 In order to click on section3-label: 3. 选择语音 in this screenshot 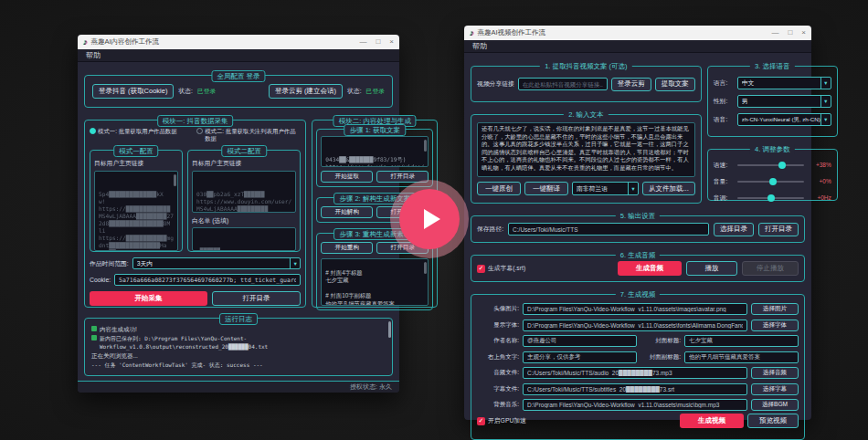, I will do `click(772, 66)`.